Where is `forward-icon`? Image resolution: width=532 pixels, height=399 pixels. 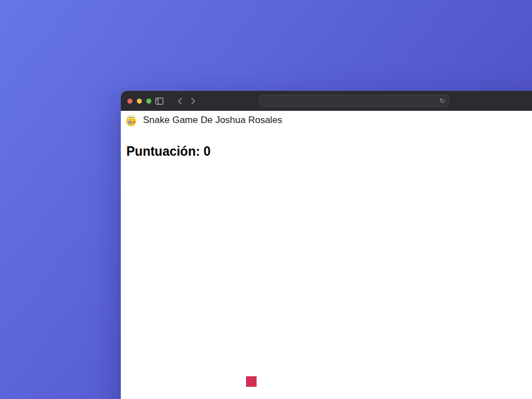
forward-icon is located at coordinates (193, 101).